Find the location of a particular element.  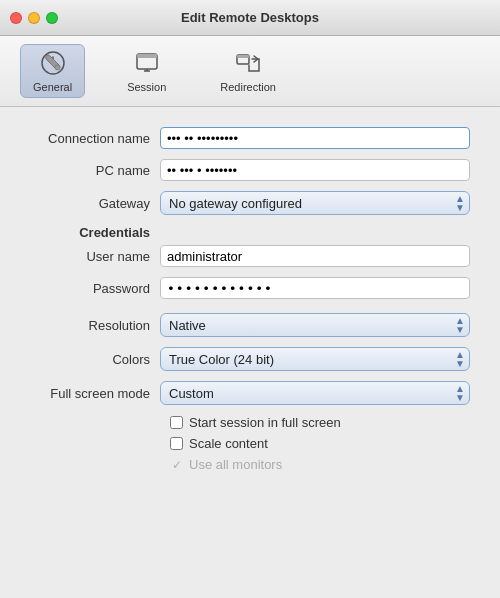

general-icon is located at coordinates (53, 63).